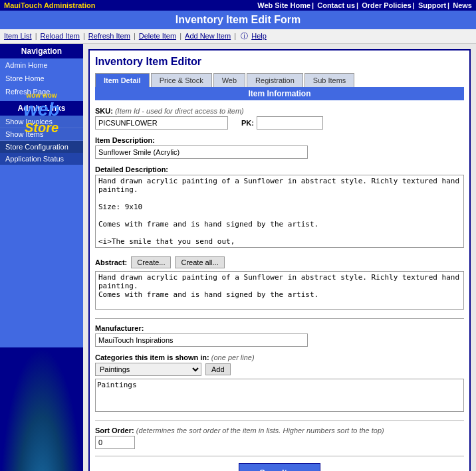  I want to click on abstract-row: Abstract: Create... Create all... Hand d…, so click(279, 284).